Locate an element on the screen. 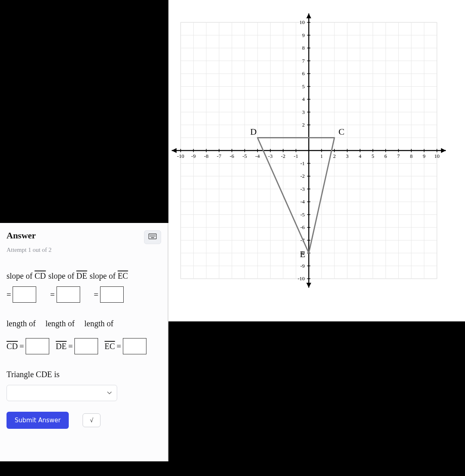 The image size is (465, 476). svg-text: -8 is located at coordinates (207, 156).